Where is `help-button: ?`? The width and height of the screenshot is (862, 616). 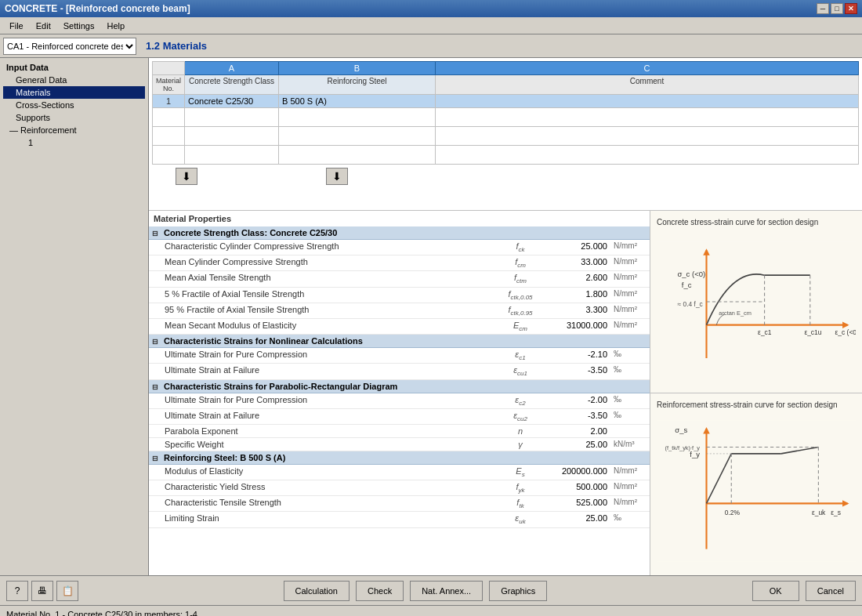
help-button: ? is located at coordinates (17, 591).